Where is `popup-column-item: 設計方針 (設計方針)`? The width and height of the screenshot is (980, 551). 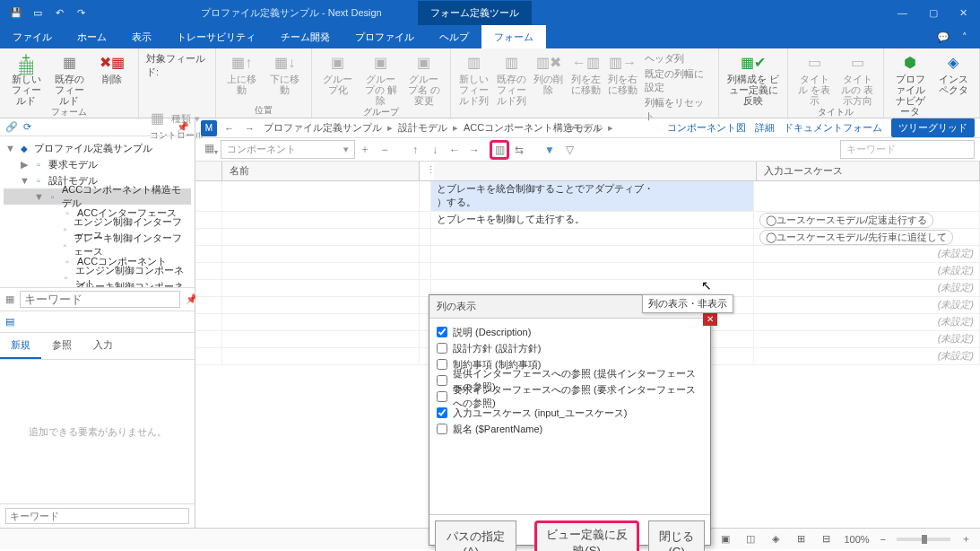
popup-column-item: 設計方針 (設計方針) is located at coordinates (570, 348).